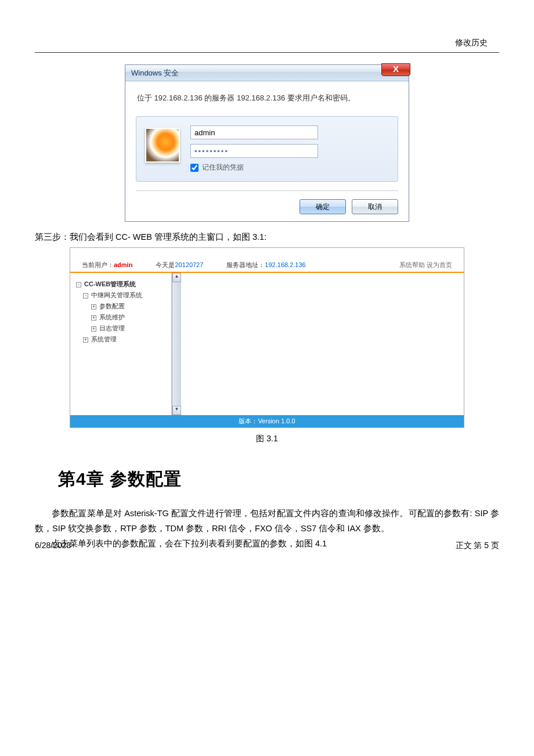 The height and width of the screenshot is (756, 534). What do you see at coordinates (412, 265) in the screenshot?
I see `help-link: 系统帮助` at bounding box center [412, 265].